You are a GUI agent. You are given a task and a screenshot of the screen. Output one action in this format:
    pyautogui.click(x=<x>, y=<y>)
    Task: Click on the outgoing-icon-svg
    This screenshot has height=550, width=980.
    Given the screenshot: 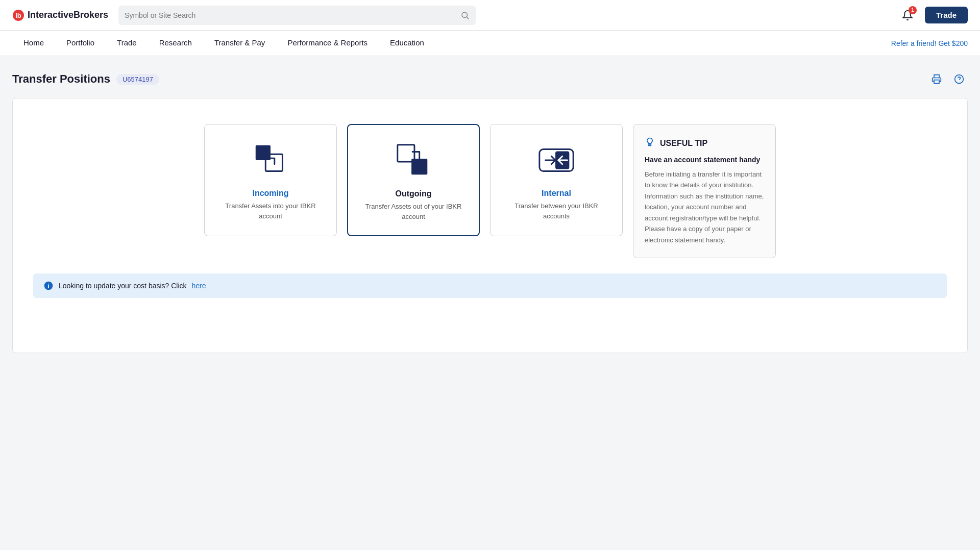 What is the action you would take?
    pyautogui.click(x=413, y=161)
    